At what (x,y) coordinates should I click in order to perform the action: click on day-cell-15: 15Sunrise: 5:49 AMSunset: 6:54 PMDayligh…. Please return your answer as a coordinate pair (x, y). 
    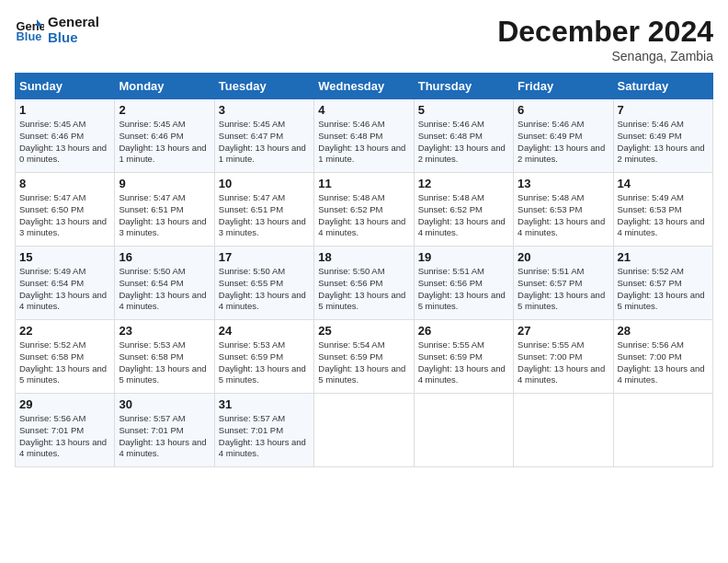
    Looking at the image, I should click on (65, 283).